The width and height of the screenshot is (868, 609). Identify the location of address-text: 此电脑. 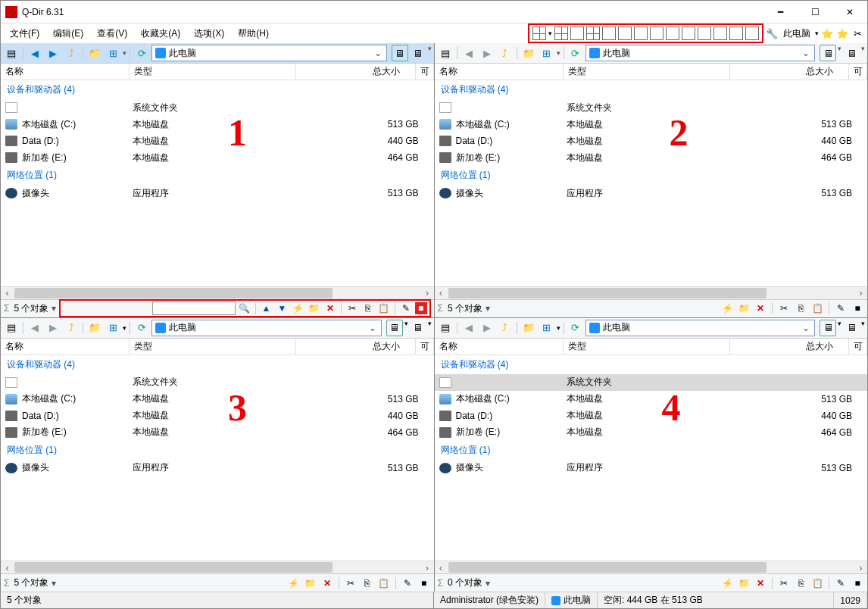
(617, 53).